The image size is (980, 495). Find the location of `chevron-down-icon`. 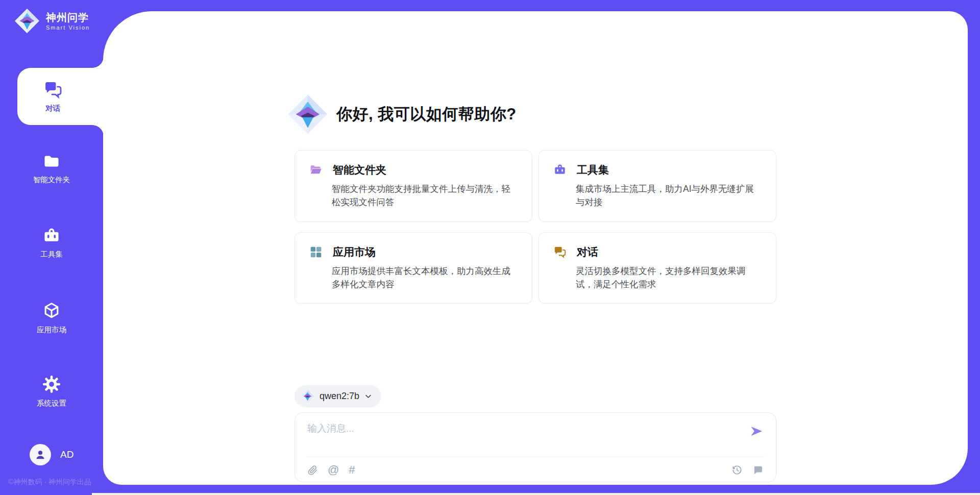

chevron-down-icon is located at coordinates (369, 396).